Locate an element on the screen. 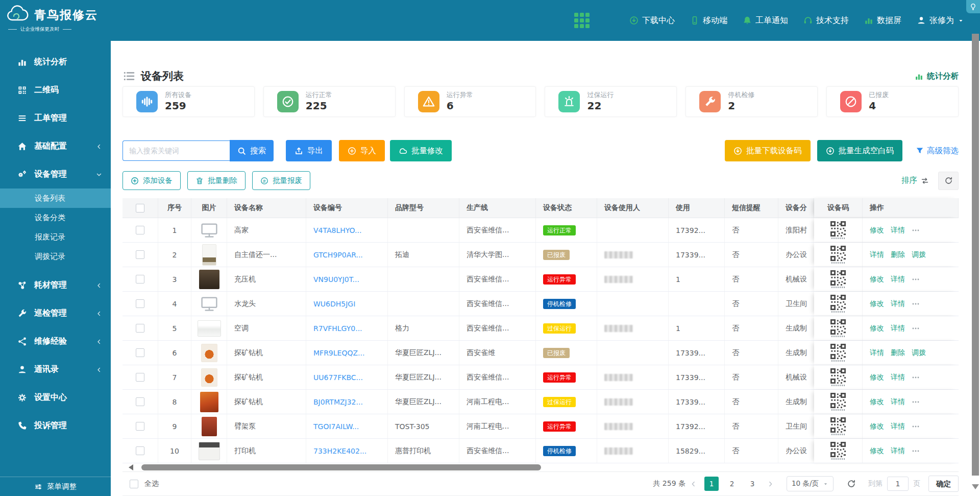 The height and width of the screenshot is (496, 980). sidebar-subitem-设备分类: 设备分类 is located at coordinates (55, 218).